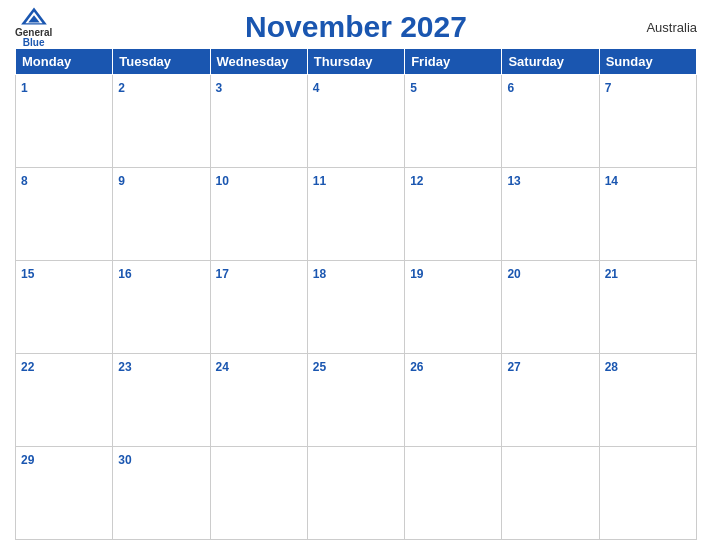  Describe the element at coordinates (356, 214) in the screenshot. I see `calendar-cell-w2-d4: 11` at that location.